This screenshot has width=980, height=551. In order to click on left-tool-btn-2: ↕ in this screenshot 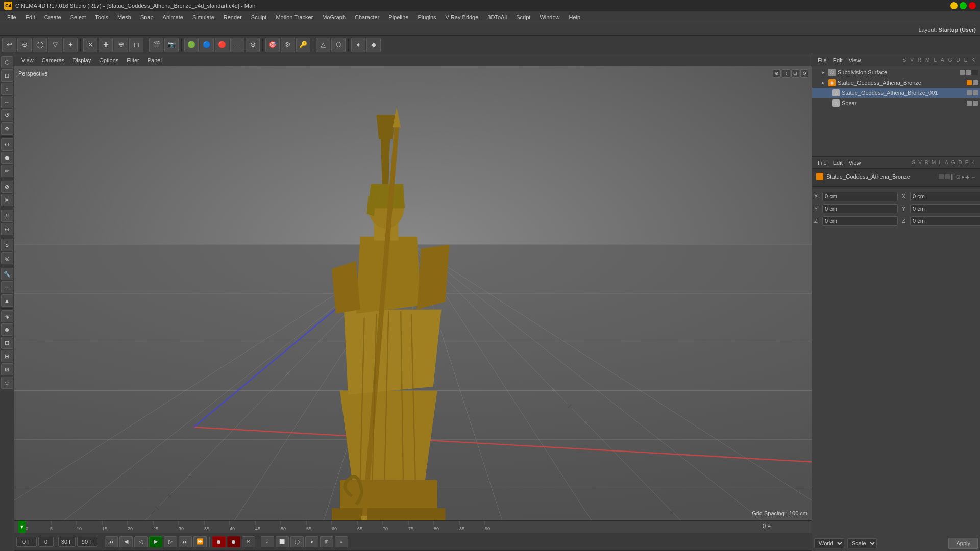, I will do `click(7, 89)`.